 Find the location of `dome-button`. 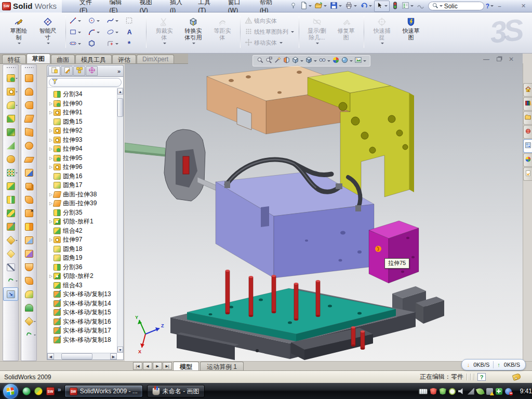

dome-button is located at coordinates (29, 308).